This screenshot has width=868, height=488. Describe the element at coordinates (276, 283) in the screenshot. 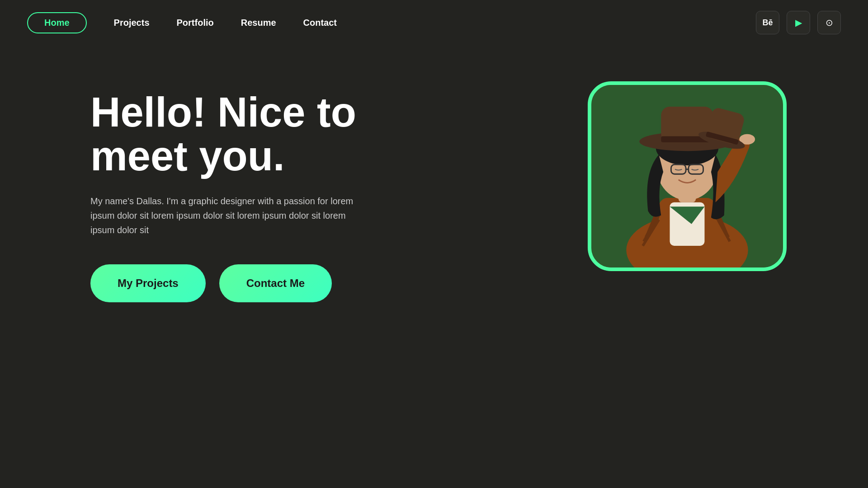

I see `contact-me-button: Contact Me` at that location.